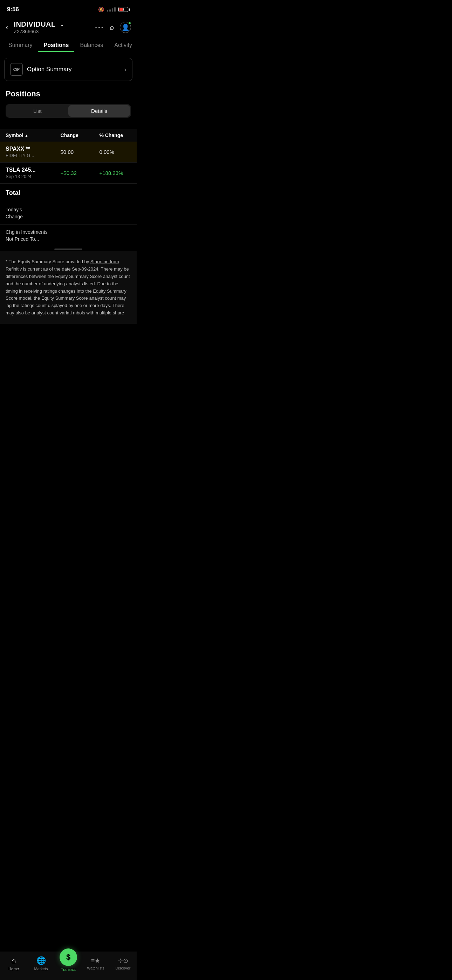 The image size is (452, 980). Describe the element at coordinates (68, 135) in the screenshot. I see `table-header: Symbol ▲ Change % Change Day Tr` at that location.